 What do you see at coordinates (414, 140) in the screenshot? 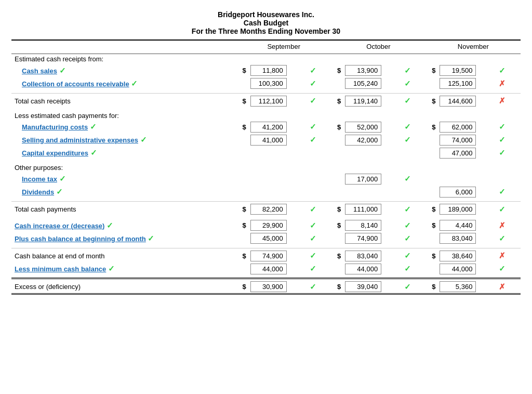
I see `selling-oct-check: ✓` at bounding box center [414, 140].